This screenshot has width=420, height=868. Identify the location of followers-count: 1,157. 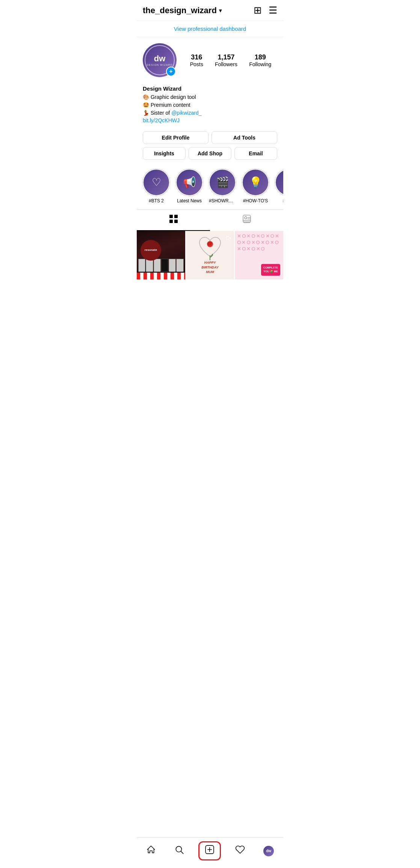
(226, 57).